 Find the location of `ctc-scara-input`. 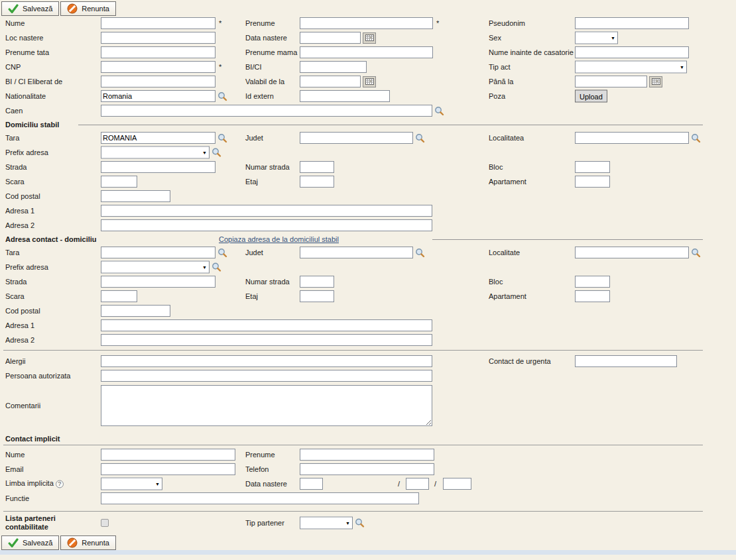

ctc-scara-input is located at coordinates (119, 296).